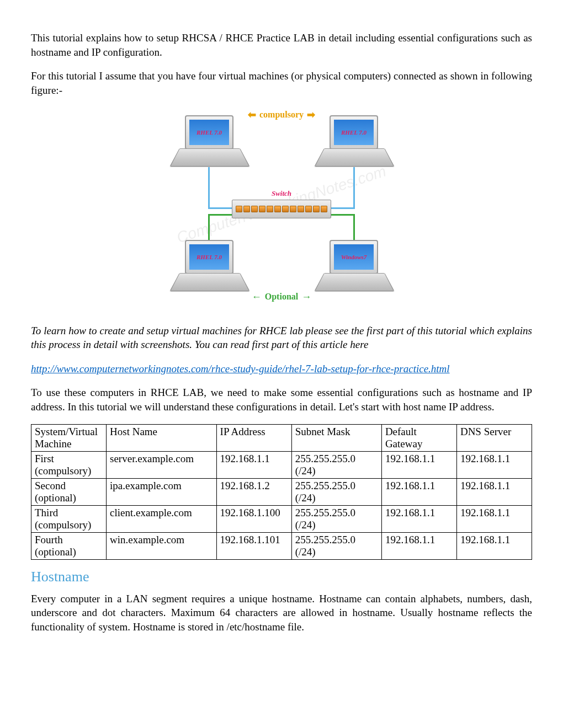  Describe the element at coordinates (162, 492) in the screenshot. I see `cell-hostname: ipa.example.com` at that location.